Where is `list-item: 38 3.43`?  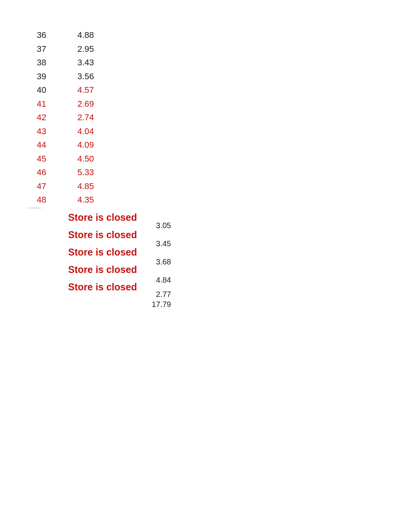
list-item: 38 3.43 is located at coordinates (73, 65).